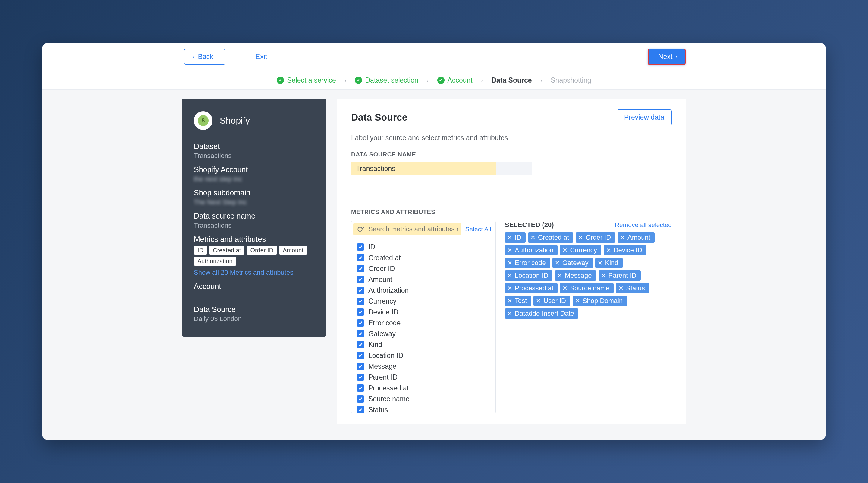 This screenshot has height=483, width=868. What do you see at coordinates (378, 410) in the screenshot?
I see `attribute-name: Status` at bounding box center [378, 410].